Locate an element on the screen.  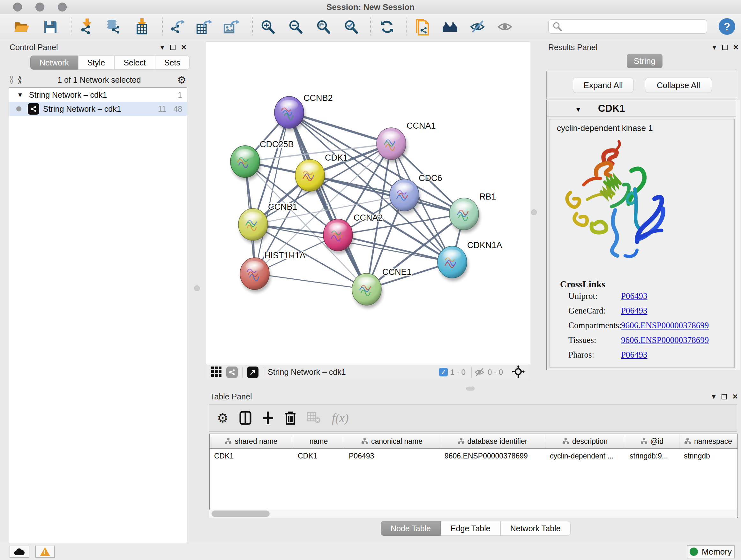
control-panel-close-icon: × is located at coordinates (184, 47).